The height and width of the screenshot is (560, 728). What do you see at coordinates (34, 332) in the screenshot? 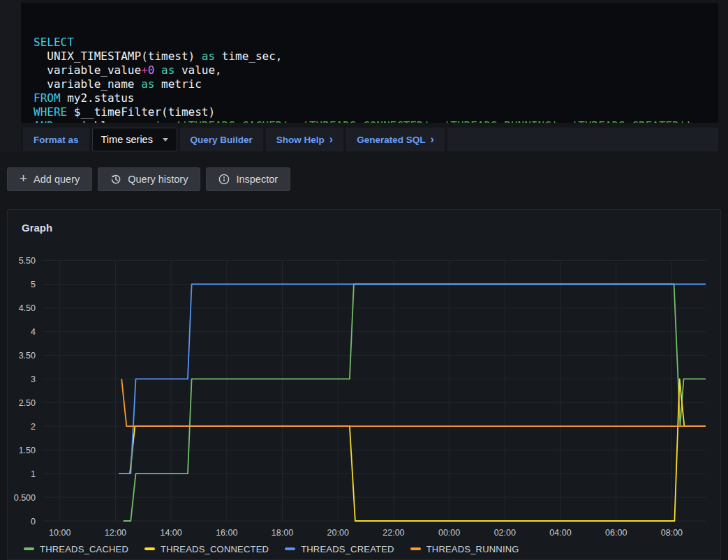
I see `y-tick-label: 4` at bounding box center [34, 332].